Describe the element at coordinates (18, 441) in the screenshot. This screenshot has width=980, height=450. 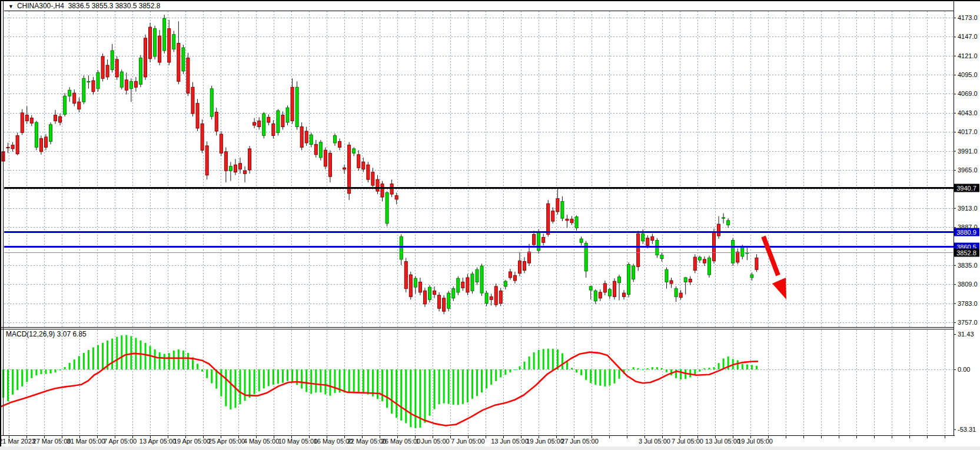
I see `time-tick-label: 21 Mar 2023` at that location.